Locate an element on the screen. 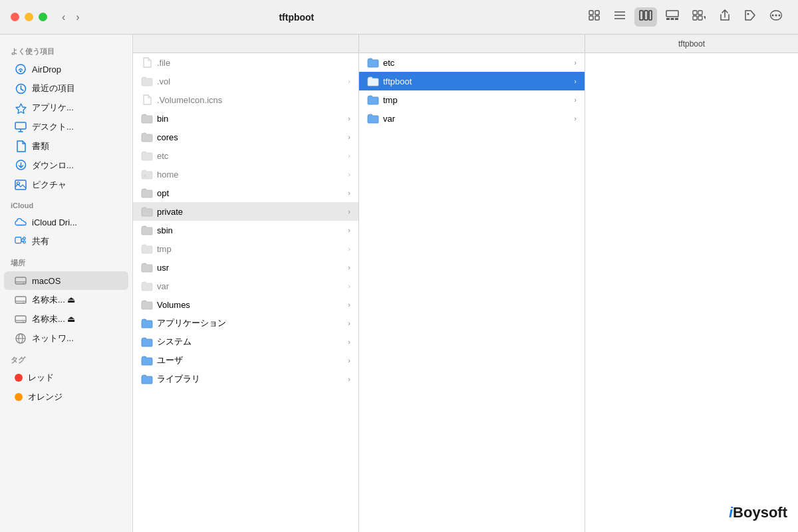  clock-icon is located at coordinates (21, 88).